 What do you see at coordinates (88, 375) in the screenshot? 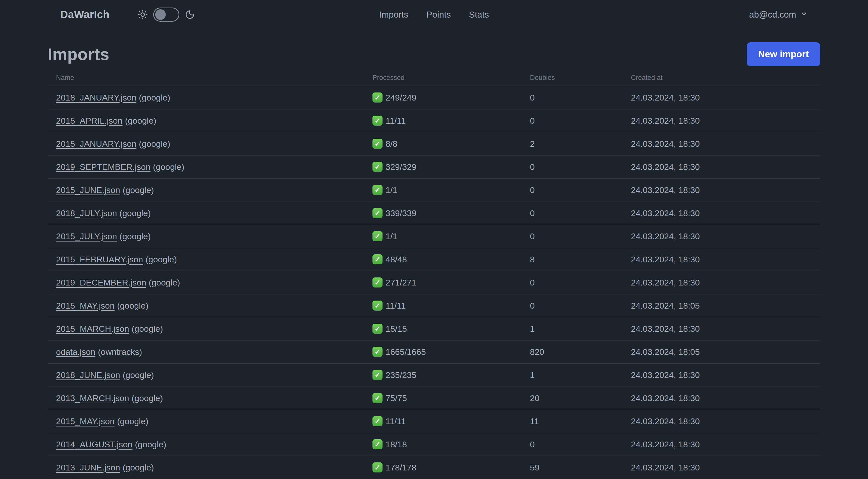
I see `import-file-link: 2018_JUNE.json` at bounding box center [88, 375].